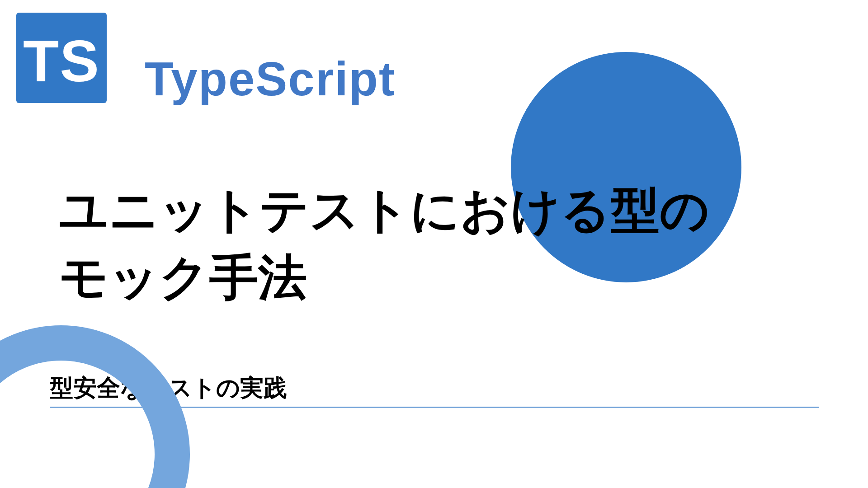 The height and width of the screenshot is (488, 868). I want to click on brand-name: TypeScript, so click(270, 79).